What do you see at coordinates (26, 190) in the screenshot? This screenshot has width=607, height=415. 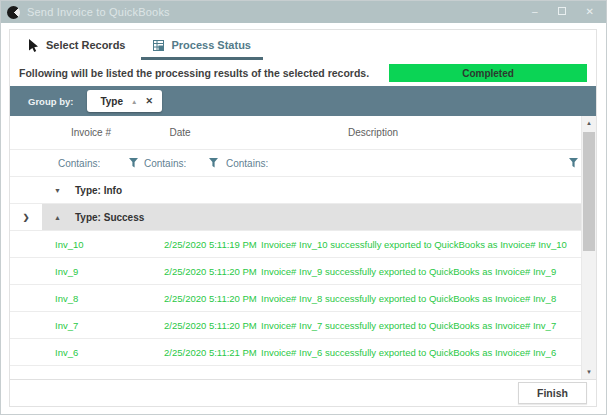 I see `group-row-gutter` at bounding box center [26, 190].